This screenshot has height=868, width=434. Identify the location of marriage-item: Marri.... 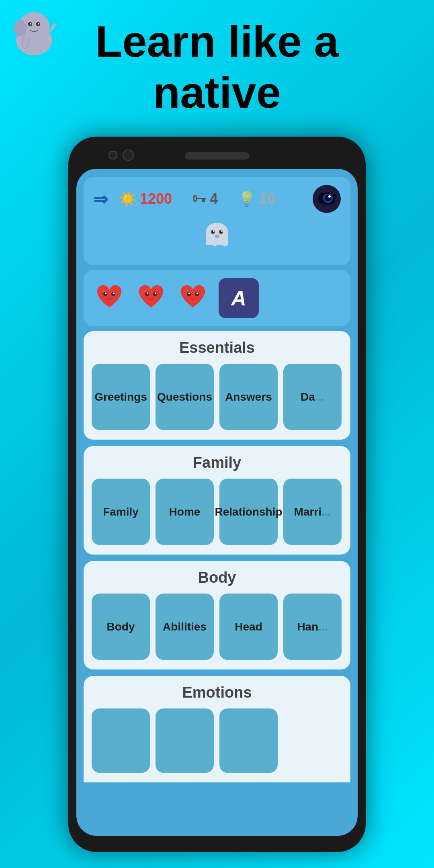
(313, 512).